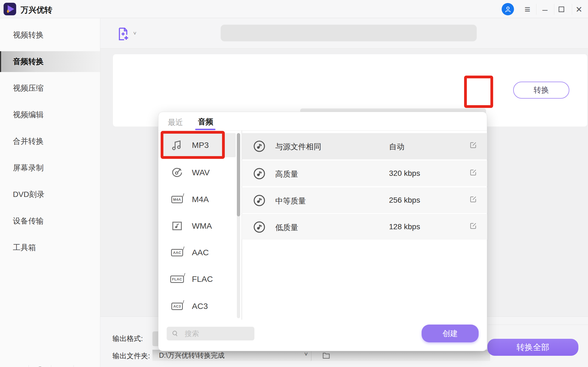  What do you see at coordinates (199, 226) in the screenshot?
I see `format-item-wma: WMA` at bounding box center [199, 226].